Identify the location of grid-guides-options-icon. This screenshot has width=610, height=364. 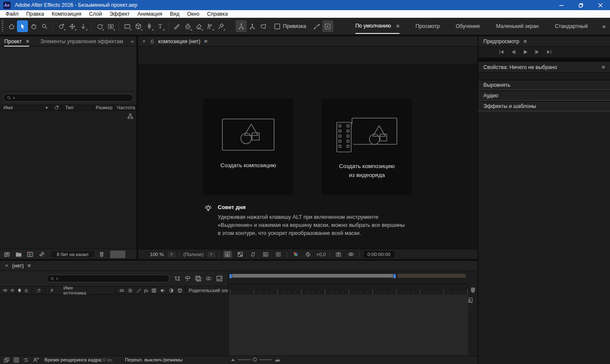
(228, 254).